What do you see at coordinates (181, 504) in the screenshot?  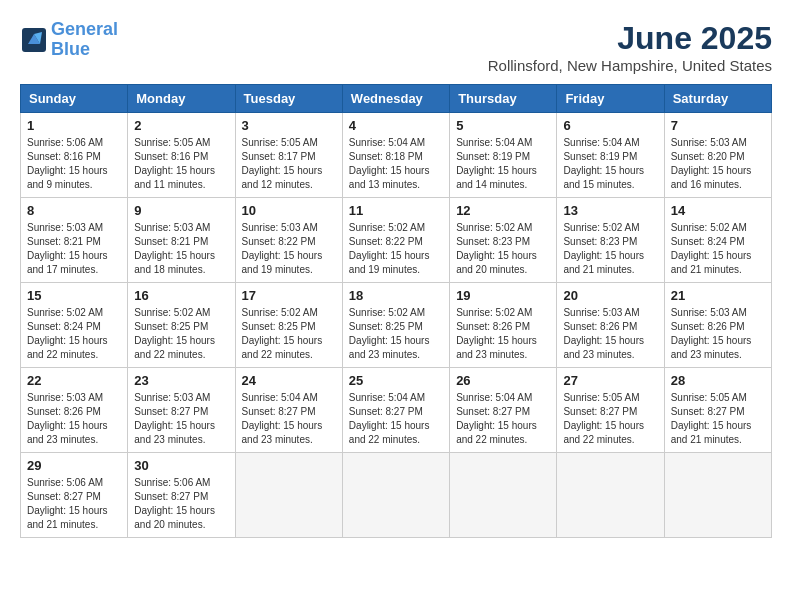 I see `day-info: Sunrise: 5:06 AMSunset: 8:27 PMDaylight:…` at bounding box center [181, 504].